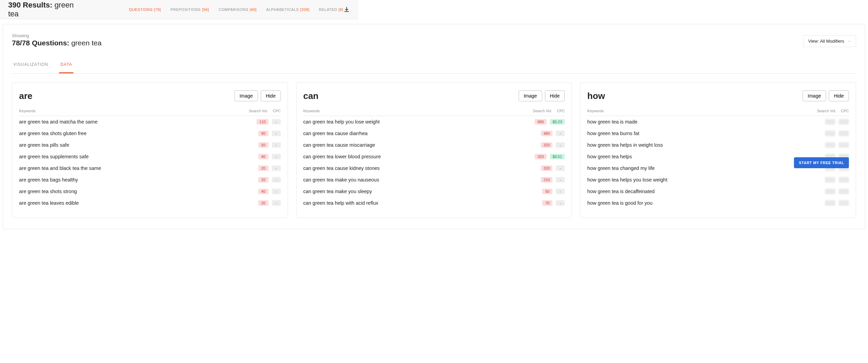 This screenshot has height=363, width=868. What do you see at coordinates (270, 145) in the screenshot?
I see `keyword-values: 50-` at bounding box center [270, 145].